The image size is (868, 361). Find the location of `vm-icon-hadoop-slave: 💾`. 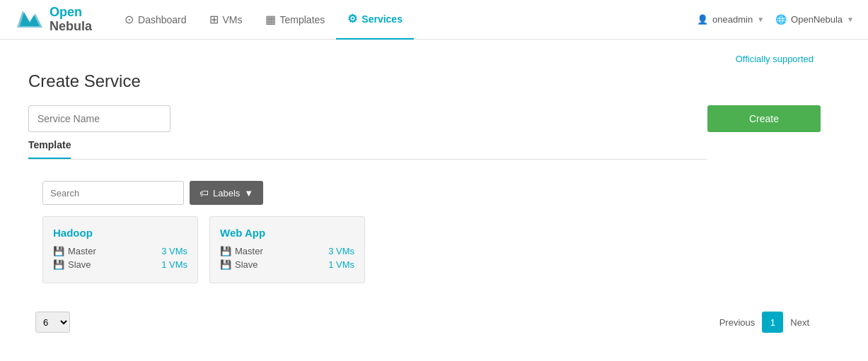

vm-icon-hadoop-slave: 💾 is located at coordinates (59, 264).